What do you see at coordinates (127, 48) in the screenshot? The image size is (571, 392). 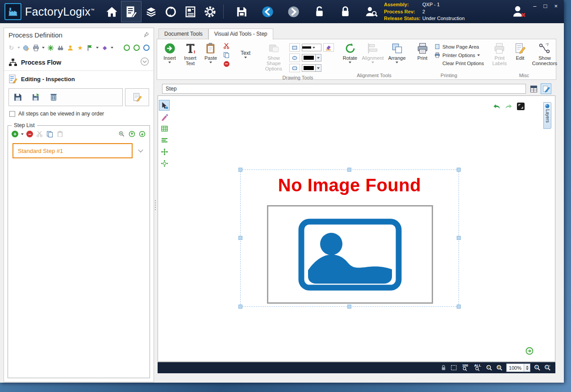 I see `collapse-all-button` at bounding box center [127, 48].